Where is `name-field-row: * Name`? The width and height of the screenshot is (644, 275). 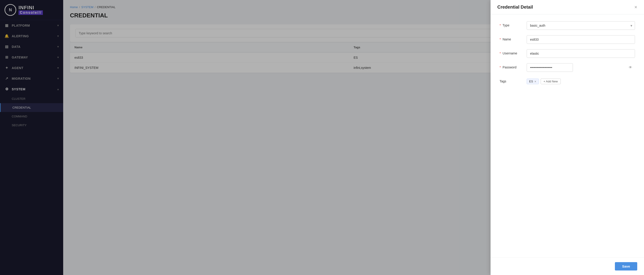
name-field-row: * Name is located at coordinates (567, 40).